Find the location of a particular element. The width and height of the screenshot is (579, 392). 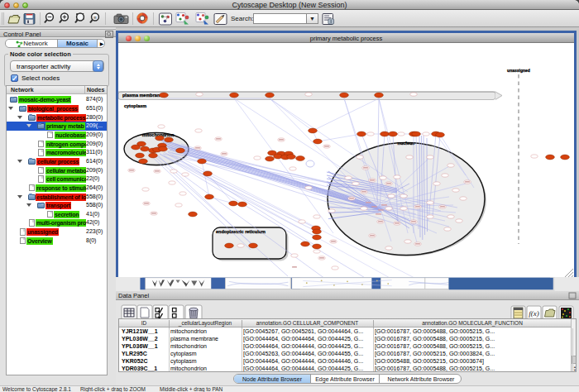

svg-text: plasma membrane is located at coordinates (142, 95).